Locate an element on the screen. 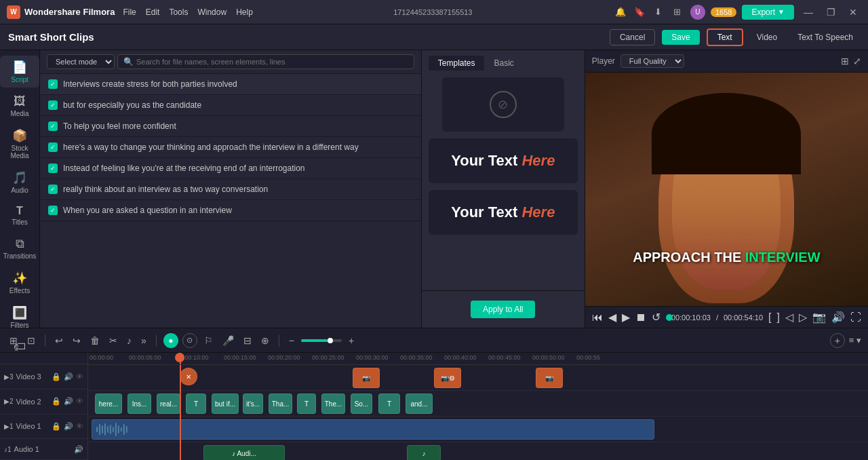  sidebar-item-audio: 🎵 Audio is located at coordinates (20, 182).